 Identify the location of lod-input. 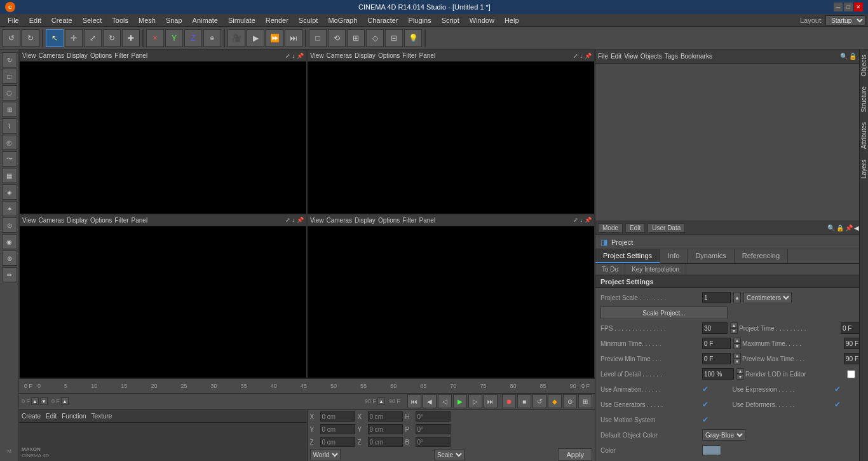
(718, 374).